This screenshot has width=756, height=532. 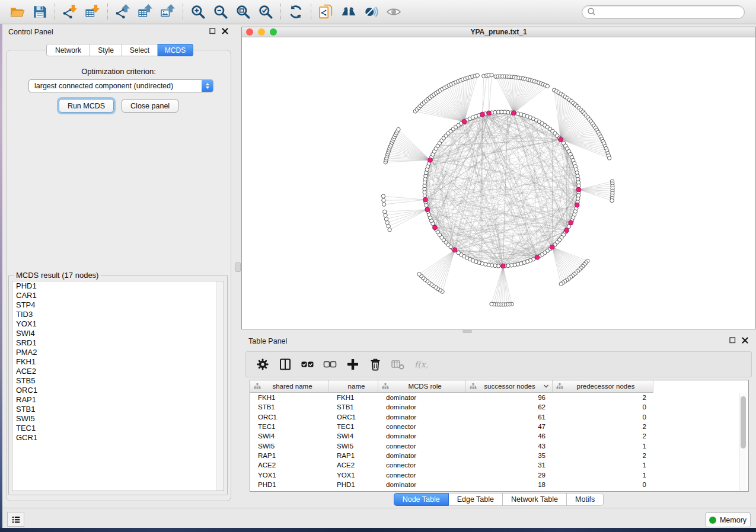 I want to click on mcds-result-item: SWI4, so click(x=118, y=334).